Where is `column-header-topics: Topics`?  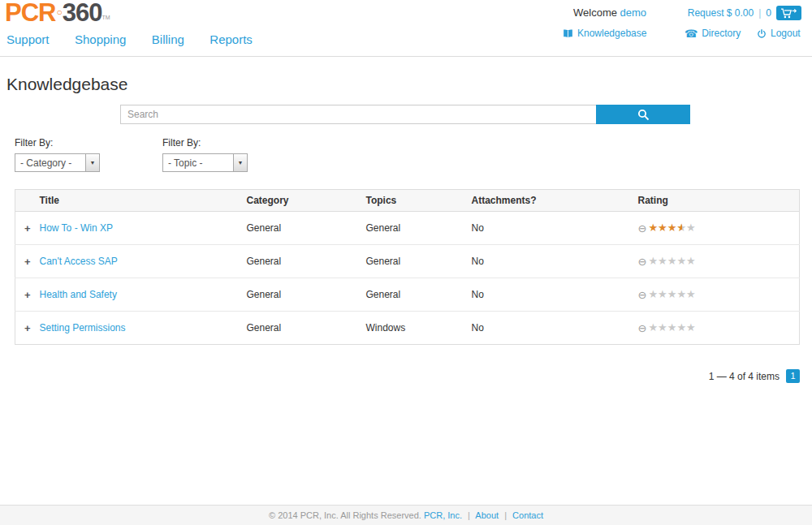 column-header-topics: Topics is located at coordinates (419, 201).